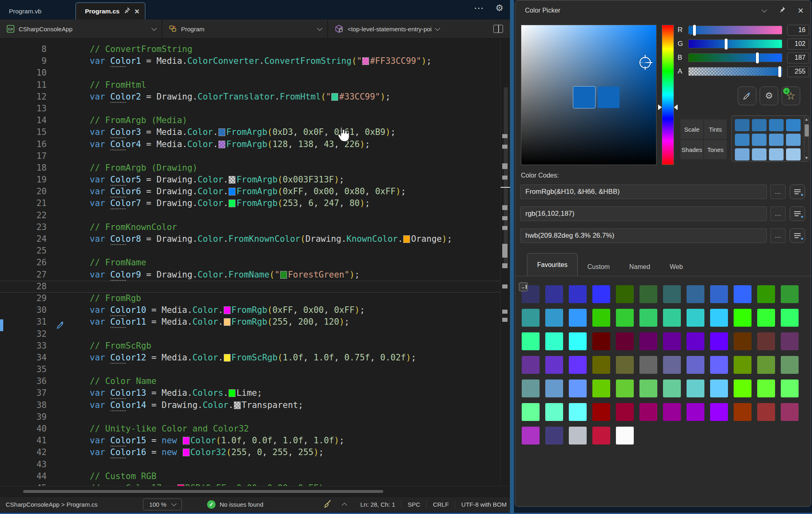  Describe the element at coordinates (735, 44) in the screenshot. I see `g-slider-track` at that location.